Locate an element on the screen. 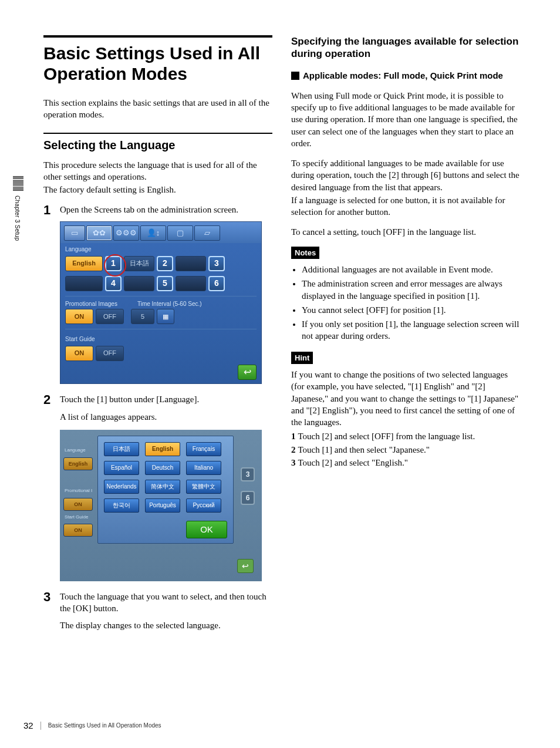 The image size is (560, 748). chapter-label: Chapter 3 Setup is located at coordinates (17, 218).